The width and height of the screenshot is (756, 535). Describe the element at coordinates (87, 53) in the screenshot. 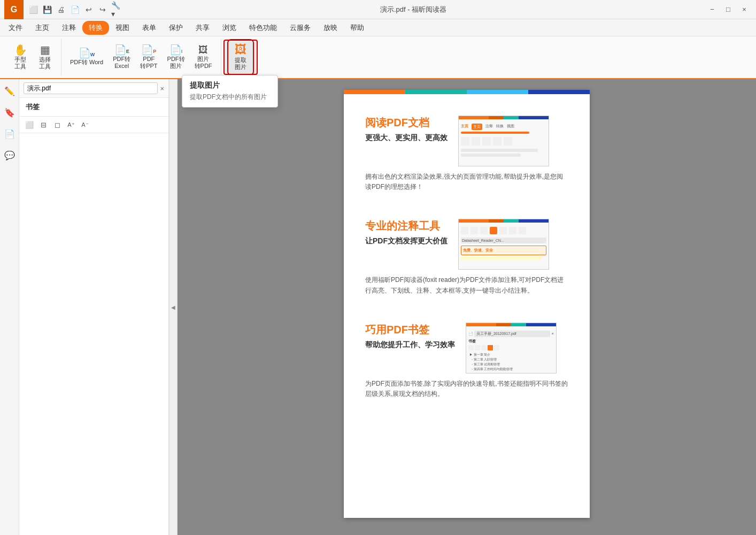

I see `pdf-word-icon: 📄W` at that location.